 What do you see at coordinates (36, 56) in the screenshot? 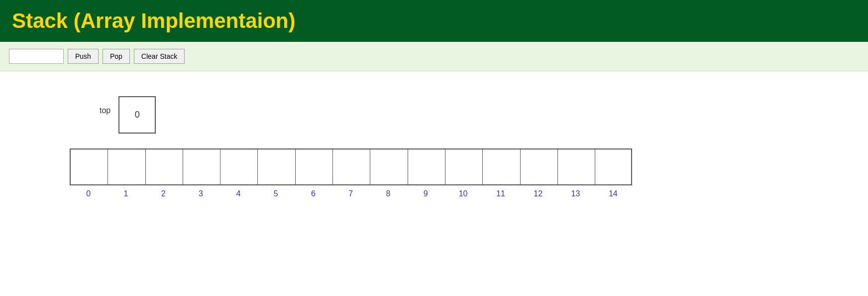
I see `push-input` at bounding box center [36, 56].